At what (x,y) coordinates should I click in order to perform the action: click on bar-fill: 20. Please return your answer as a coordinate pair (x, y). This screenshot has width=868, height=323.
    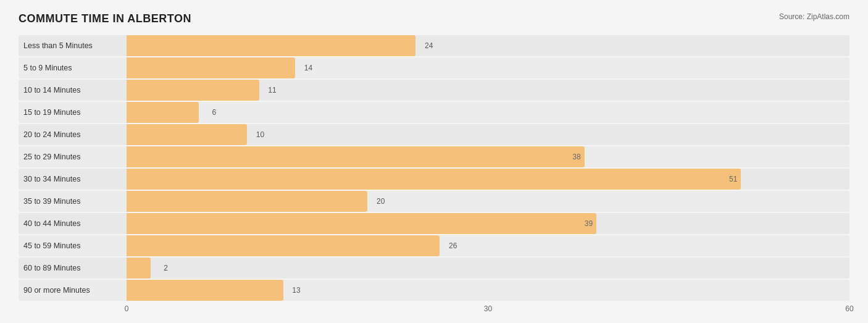
    Looking at the image, I should click on (247, 201).